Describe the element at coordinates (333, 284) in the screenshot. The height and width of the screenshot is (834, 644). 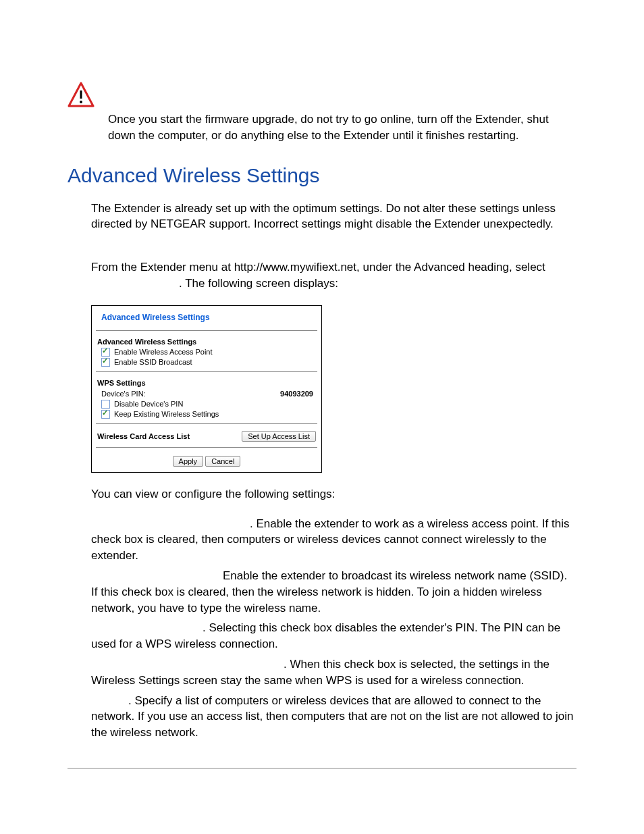
I see `nav-line-2: . The following screen displays:` at that location.